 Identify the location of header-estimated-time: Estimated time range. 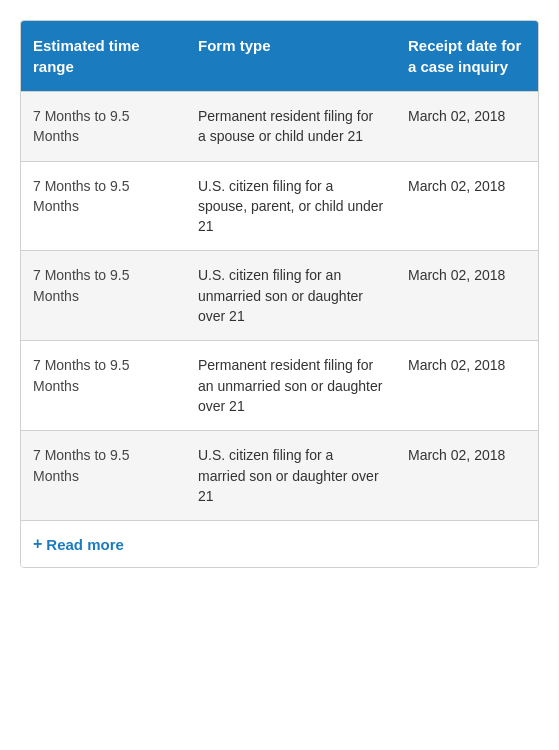
(104, 56).